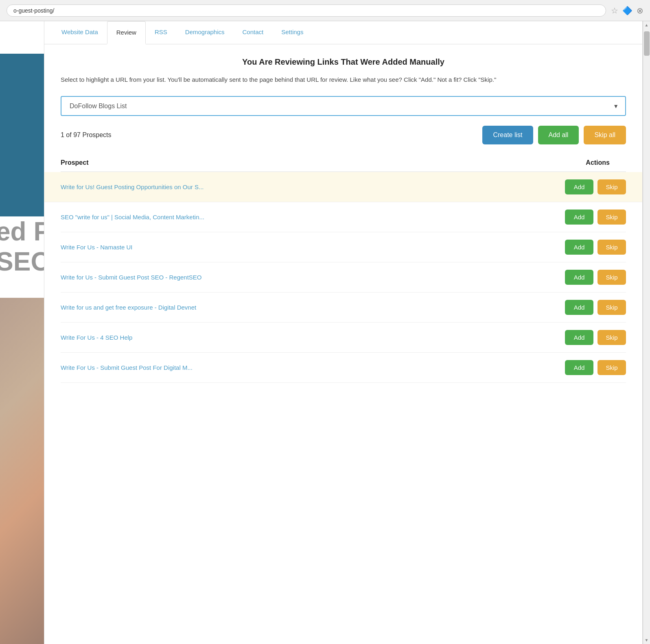  I want to click on col-prospect-header: Prospect, so click(74, 163).